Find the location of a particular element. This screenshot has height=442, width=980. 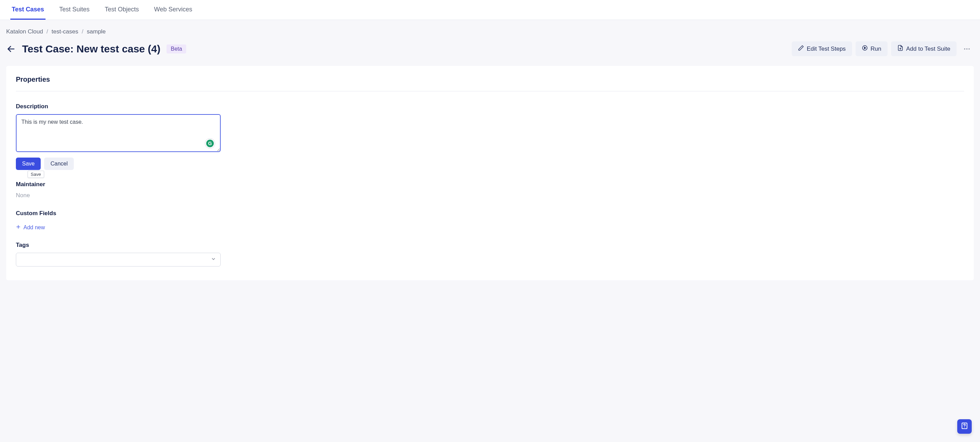

header-actions: Edit Test Steps Run Add to Test Suite is located at coordinates (883, 49).